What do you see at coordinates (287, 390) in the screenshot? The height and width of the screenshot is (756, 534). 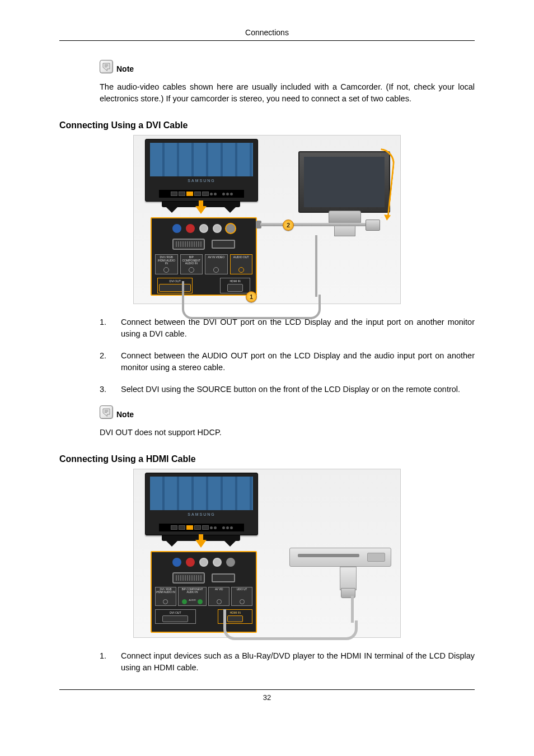 I see `list-item: 3.Select DVI using the SOURCE button on …` at bounding box center [287, 390].